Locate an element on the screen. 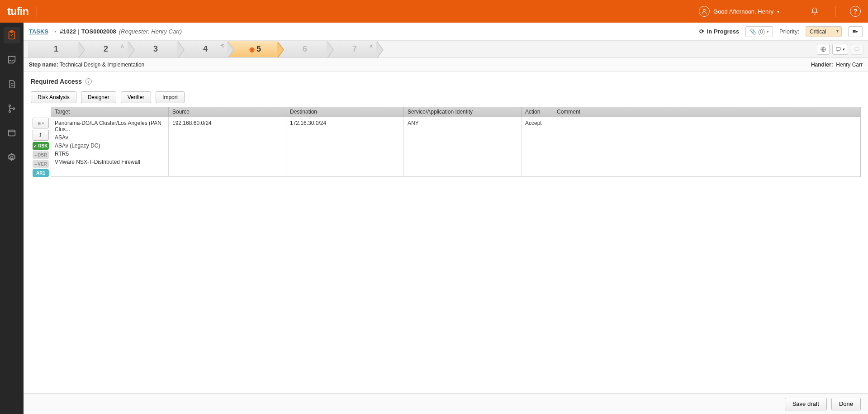 The image size is (868, 414). import-button: Import is located at coordinates (170, 97).